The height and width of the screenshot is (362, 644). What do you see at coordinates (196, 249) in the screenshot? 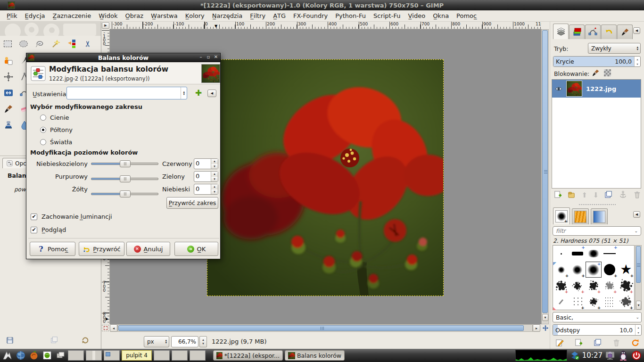
I see `ok-button: ➜ O̲K` at bounding box center [196, 249].